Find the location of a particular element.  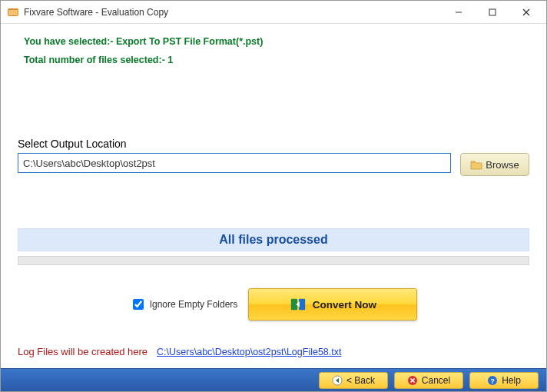

minimize-button is located at coordinates (459, 12).